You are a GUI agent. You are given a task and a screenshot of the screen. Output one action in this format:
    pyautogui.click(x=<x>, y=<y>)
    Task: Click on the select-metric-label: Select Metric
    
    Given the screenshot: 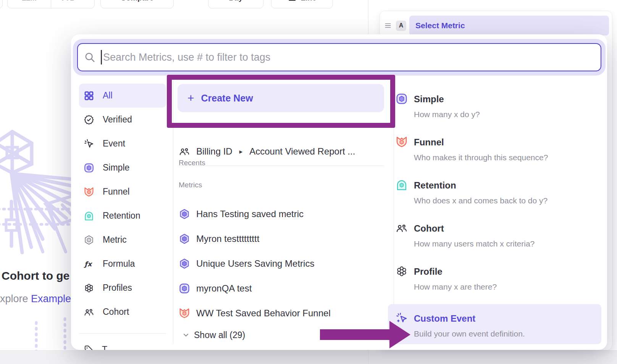 What is the action you would take?
    pyautogui.click(x=440, y=26)
    